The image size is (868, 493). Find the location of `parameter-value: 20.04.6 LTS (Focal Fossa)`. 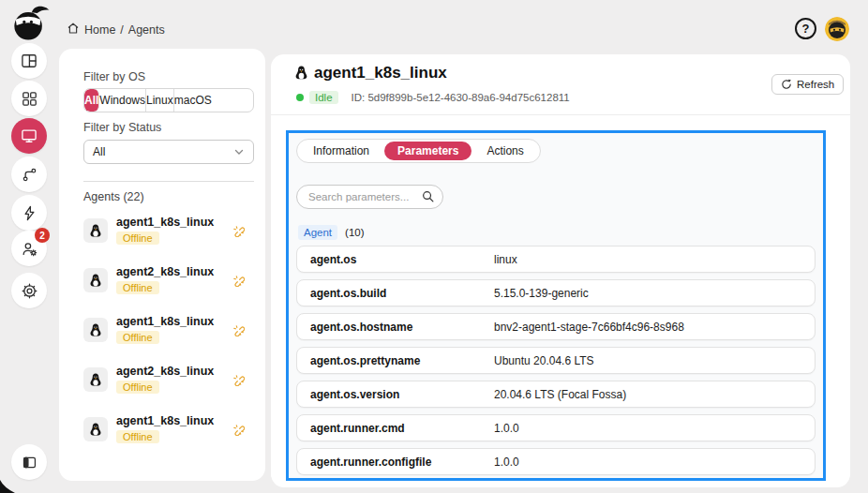

parameter-value: 20.04.6 LTS (Focal Fossa) is located at coordinates (561, 395).